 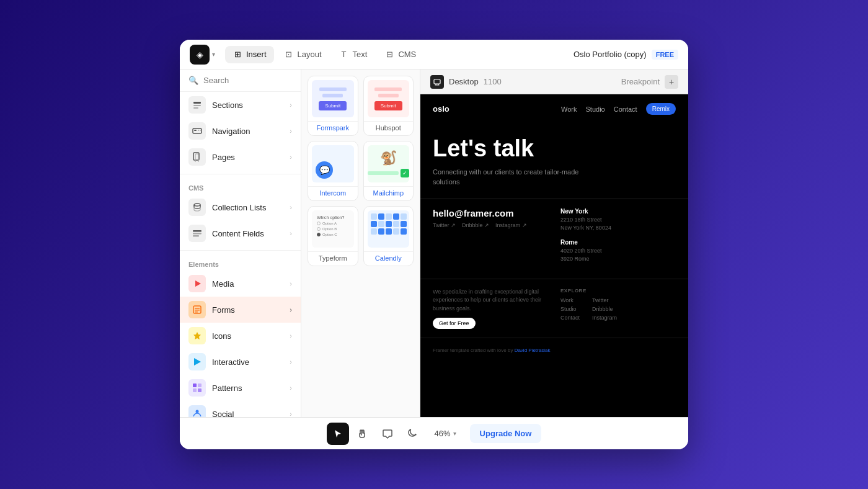 What do you see at coordinates (490, 213) in the screenshot?
I see `oslo-email: hello@framer.com` at bounding box center [490, 213].